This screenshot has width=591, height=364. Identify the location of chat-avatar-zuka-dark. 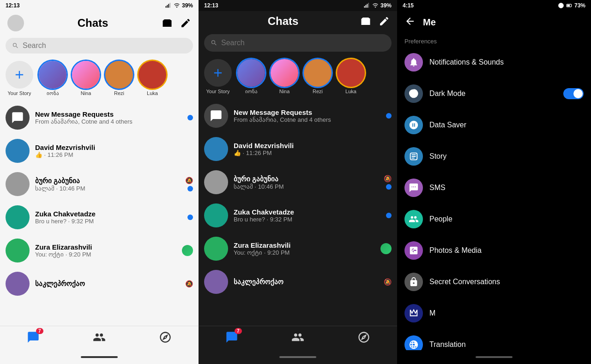
(216, 215).